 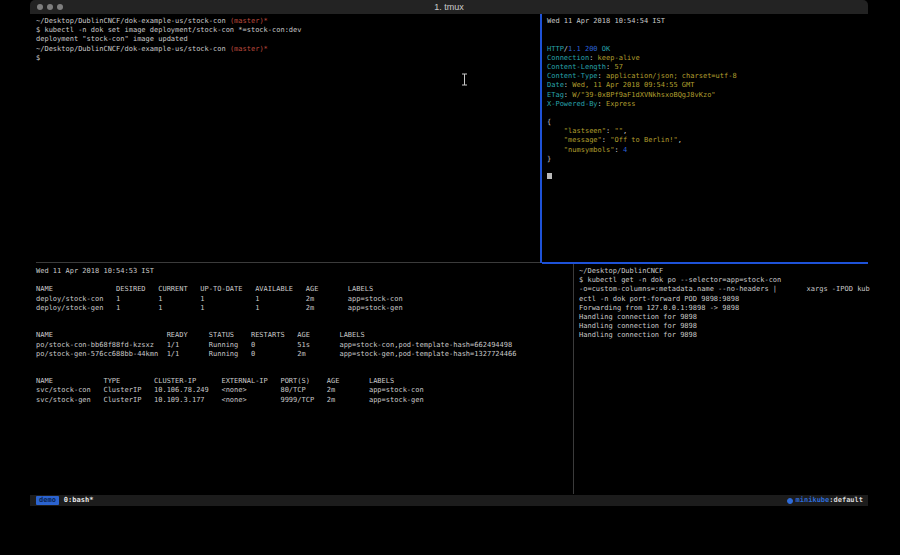 What do you see at coordinates (308, 308) in the screenshot?
I see `terminal-line: deploy/stock-gen 1 1 1 1 2m app=stock-ge…` at bounding box center [308, 308].